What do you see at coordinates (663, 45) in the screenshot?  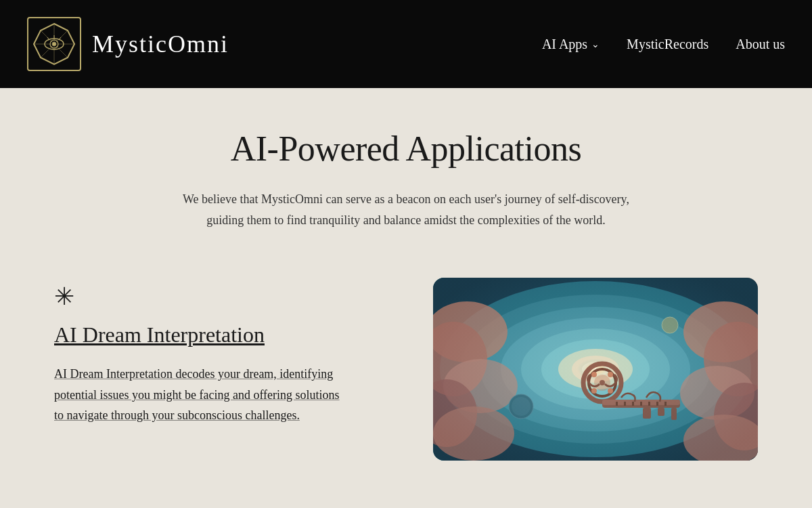 I see `main-nav: AI Apps ⌄ MysticRecords About us` at bounding box center [663, 45].